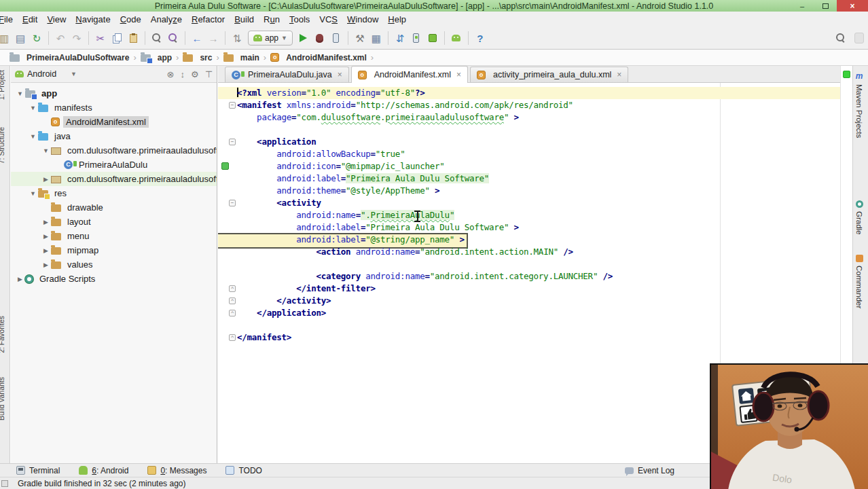 The width and height of the screenshot is (868, 489). I want to click on code-line-1: <?xml version="1.0" encoding="utf-8"?>, so click(529, 93).